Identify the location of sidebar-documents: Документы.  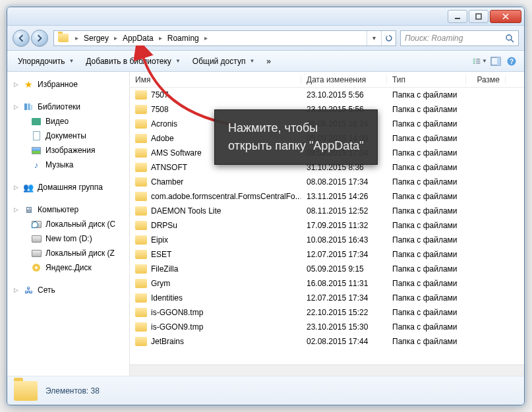
(69, 136).